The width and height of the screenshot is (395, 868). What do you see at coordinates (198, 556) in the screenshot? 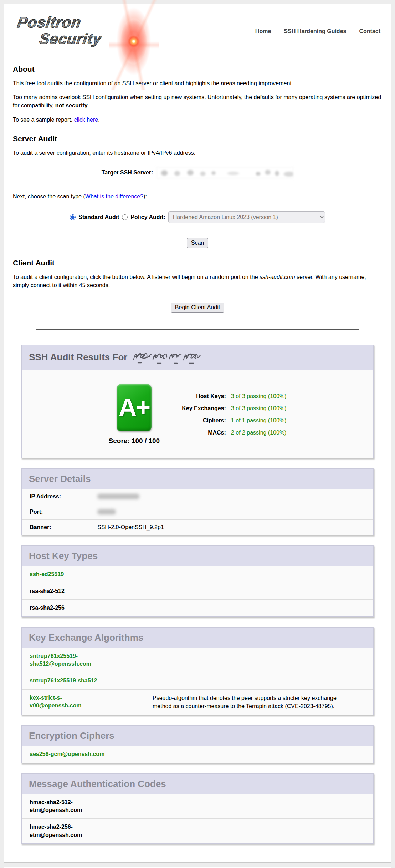
I see `host-key-types-header: Host Key Types` at bounding box center [198, 556].